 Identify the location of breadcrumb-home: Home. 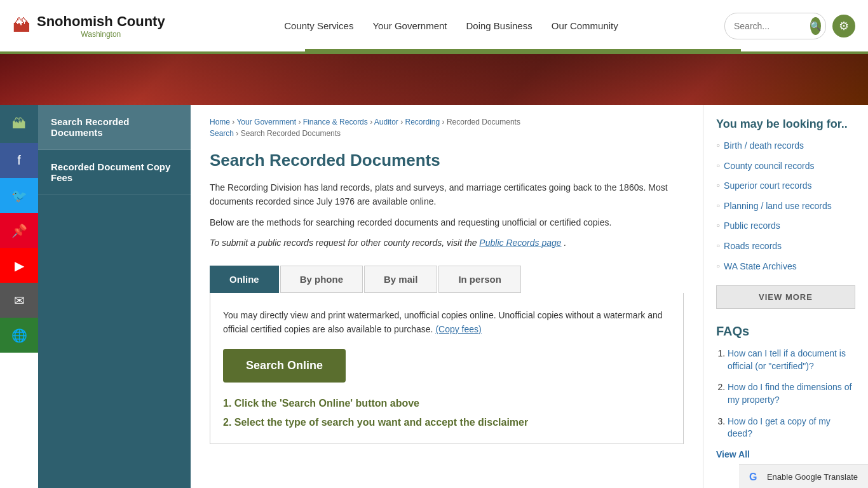
(220, 122).